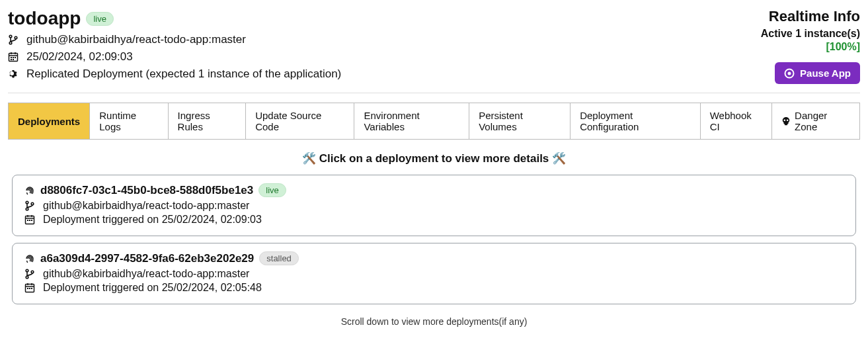  What do you see at coordinates (810, 34) in the screenshot?
I see `realtime-active: Active 1 instance(s)` at bounding box center [810, 34].